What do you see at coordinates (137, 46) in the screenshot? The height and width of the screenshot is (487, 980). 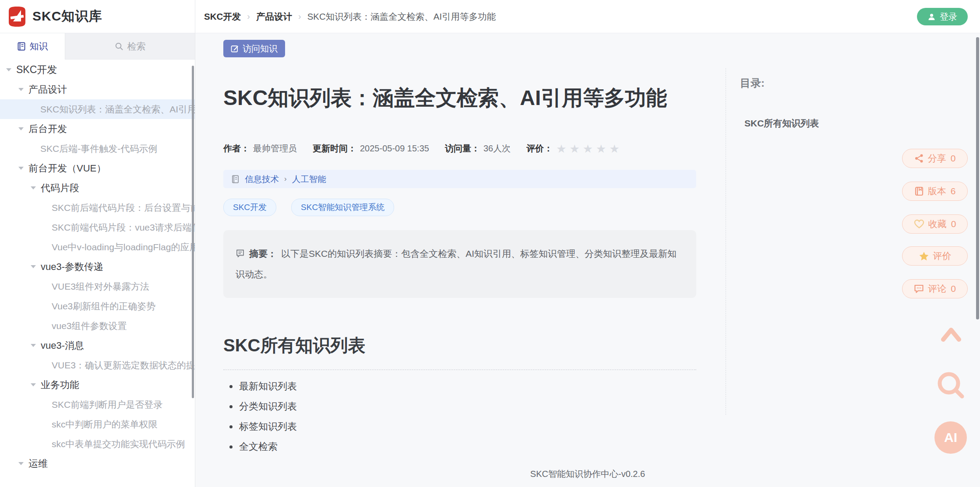 I see `tab-search-label: 检索` at bounding box center [137, 46].